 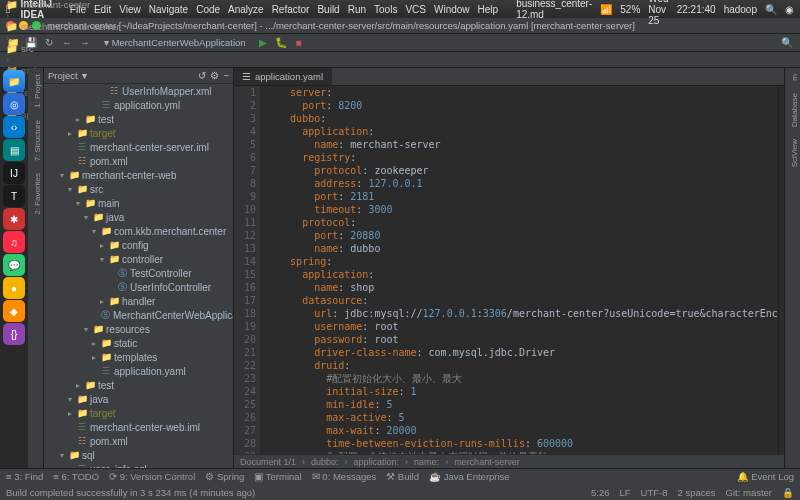 I want to click on tree-item: ▾📁main, so click(x=138, y=203).